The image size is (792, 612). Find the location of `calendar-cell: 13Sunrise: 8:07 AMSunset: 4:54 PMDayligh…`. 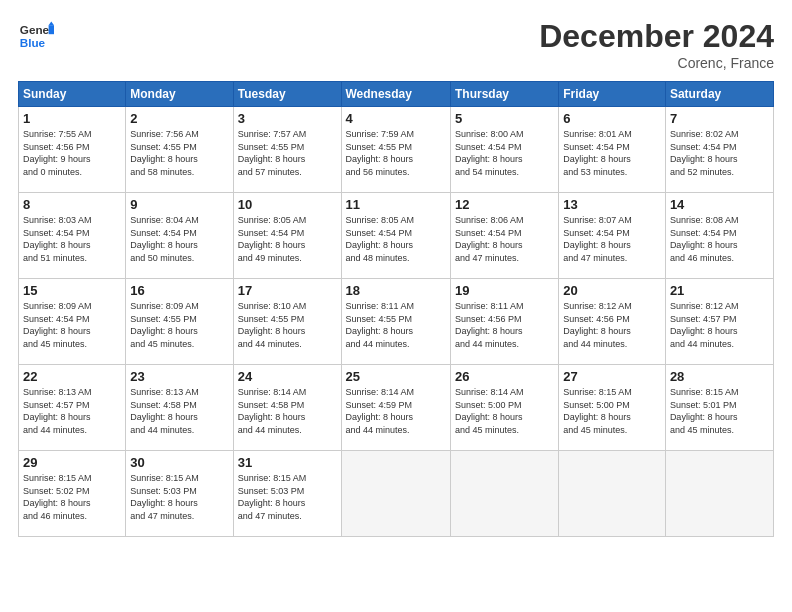

calendar-cell: 13Sunrise: 8:07 AMSunset: 4:54 PMDayligh… is located at coordinates (612, 236).